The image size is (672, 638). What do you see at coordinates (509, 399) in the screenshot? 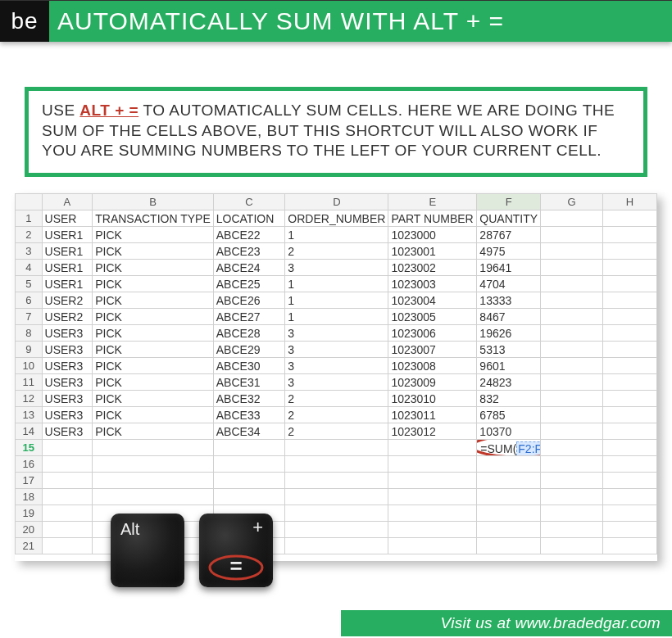
I see `cell: 832` at bounding box center [509, 399].